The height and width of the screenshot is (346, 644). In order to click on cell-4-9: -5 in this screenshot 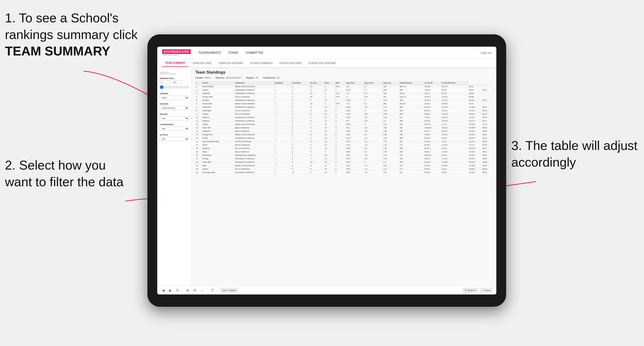, I will do `click(373, 100)`.